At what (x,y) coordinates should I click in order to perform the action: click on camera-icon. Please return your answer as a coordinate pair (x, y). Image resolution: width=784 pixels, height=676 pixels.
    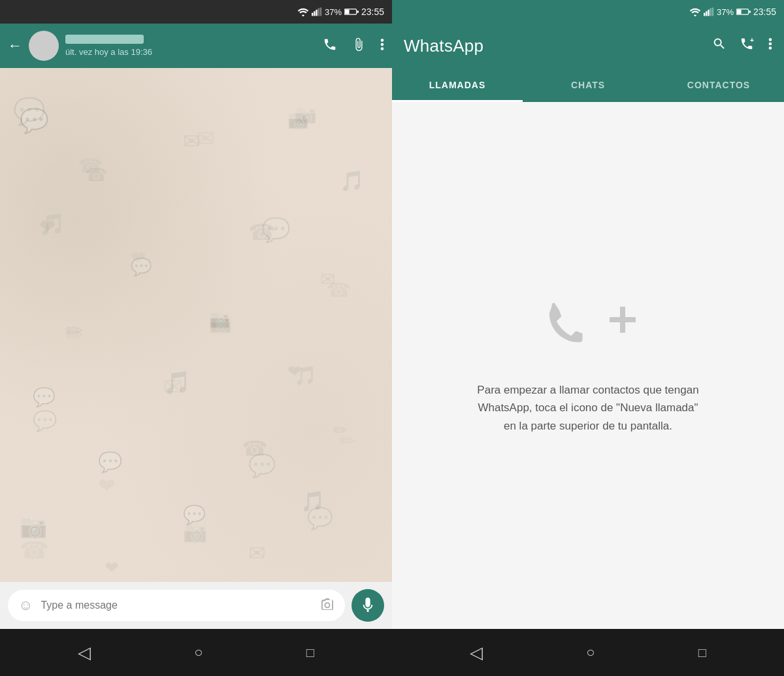
    Looking at the image, I should click on (327, 605).